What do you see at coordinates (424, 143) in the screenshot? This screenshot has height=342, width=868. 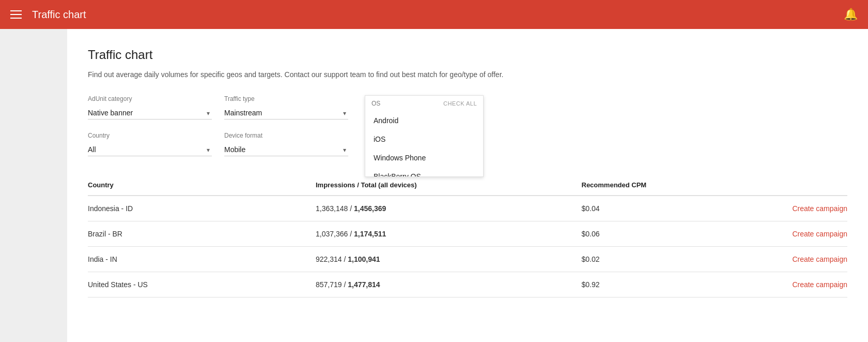 I see `os-list: Android iOS Windows Phone BlackBerry OS` at bounding box center [424, 143].